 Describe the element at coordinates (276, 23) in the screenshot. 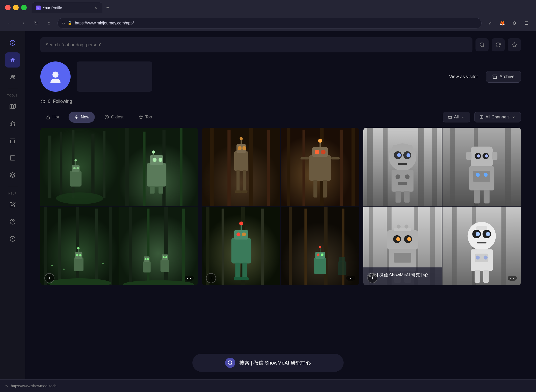

I see `url-display: https://www.midjourney.com/app/` at that location.